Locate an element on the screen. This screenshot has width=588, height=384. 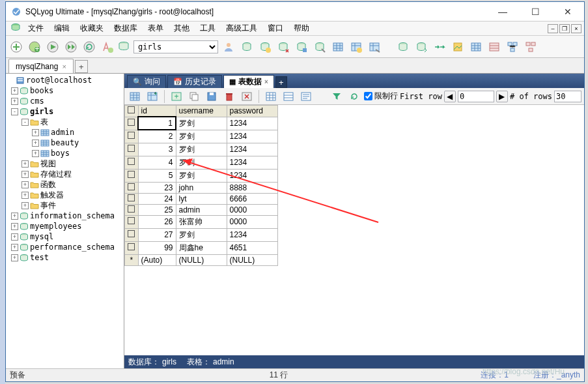
tb-table3-button is located at coordinates (374, 47).